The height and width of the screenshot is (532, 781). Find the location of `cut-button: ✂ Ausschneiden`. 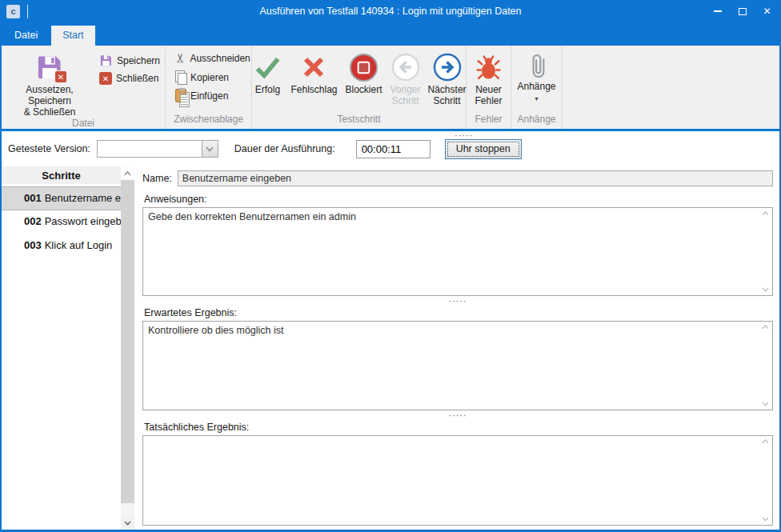

cut-button: ✂ Ausschneiden is located at coordinates (211, 58).